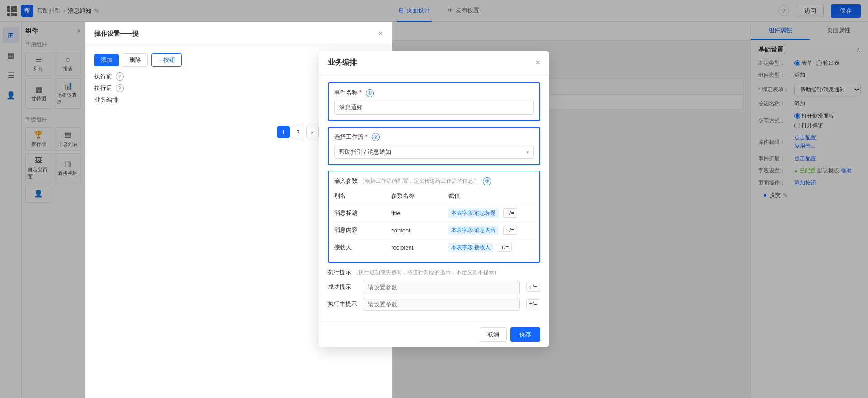 This screenshot has height=398, width=868. Describe the element at coordinates (420, 196) in the screenshot. I see `col-param-name: 参数名称` at that location.